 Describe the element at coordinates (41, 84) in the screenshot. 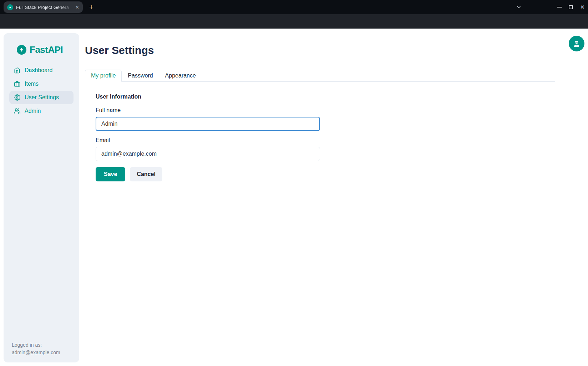

I see `sidebar-item-items: Items` at that location.